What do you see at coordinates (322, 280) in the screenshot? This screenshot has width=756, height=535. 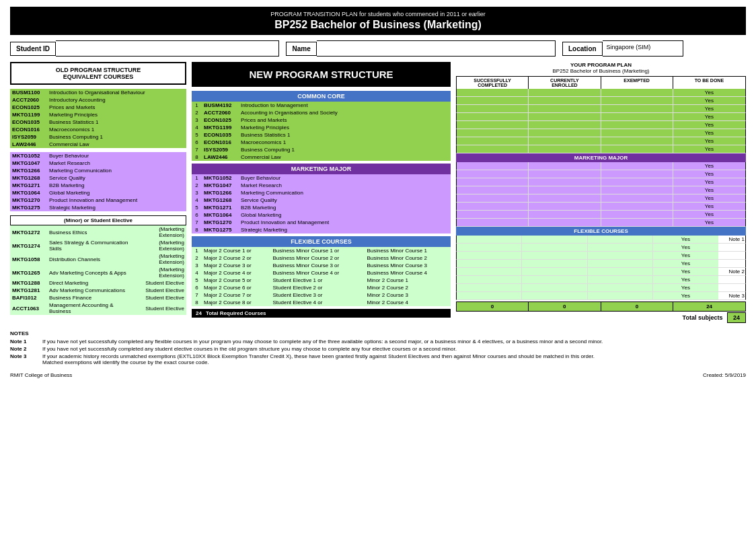 I see `new-flexible-row: 5Major 2 Course 5 orStudent Elective 1 o…` at bounding box center [322, 280].